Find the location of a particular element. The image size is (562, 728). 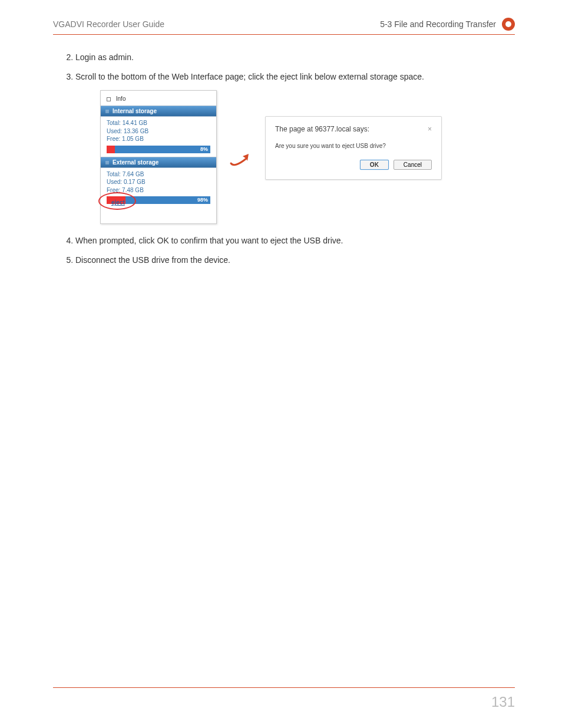

internal-total: Total: 14.41 GB is located at coordinates (158, 123).